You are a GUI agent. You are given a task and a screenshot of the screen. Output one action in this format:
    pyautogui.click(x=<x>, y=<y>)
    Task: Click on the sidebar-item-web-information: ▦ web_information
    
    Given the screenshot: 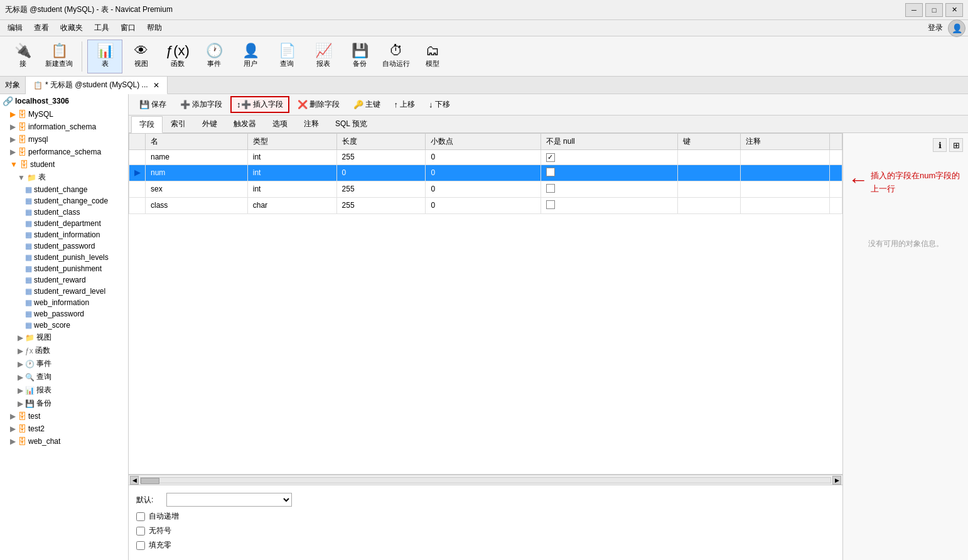 What is the action you would take?
    pyautogui.click(x=64, y=303)
    